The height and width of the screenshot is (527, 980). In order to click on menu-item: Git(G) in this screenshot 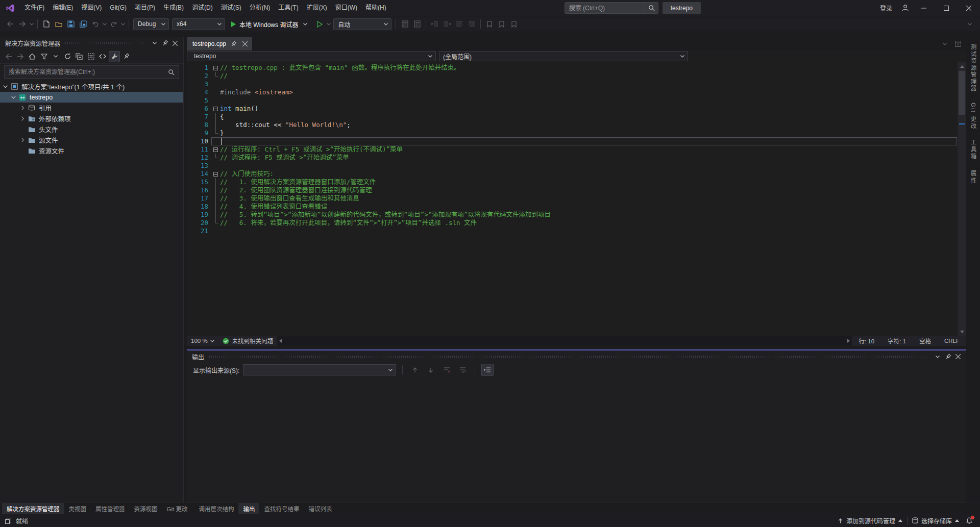, I will do `click(118, 8)`.